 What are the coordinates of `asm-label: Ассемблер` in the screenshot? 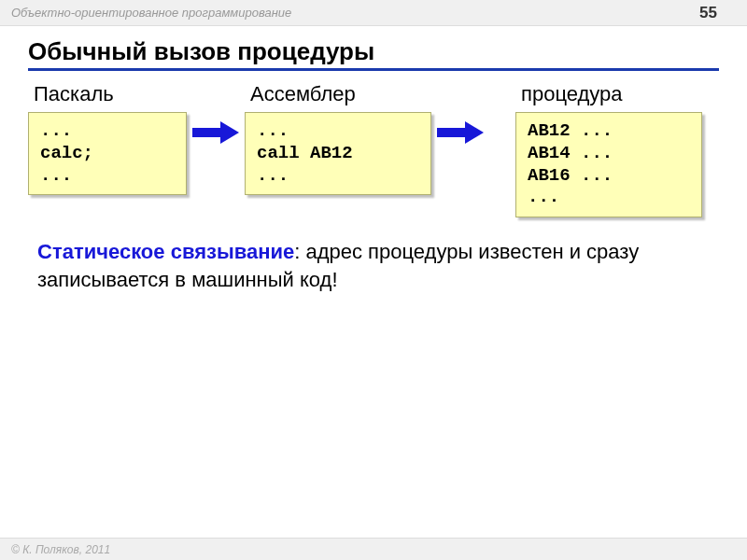 It's located at (338, 94).